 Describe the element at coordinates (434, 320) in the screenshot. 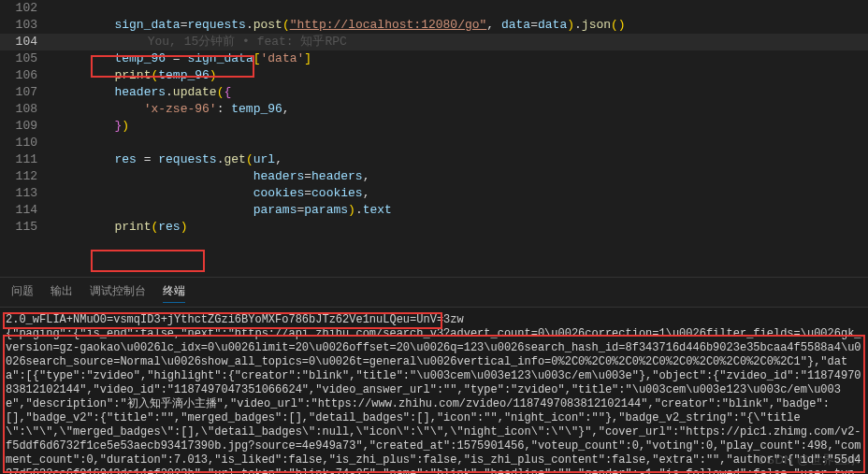

I see `terminal-line: 2.0_wFLIA+NMuO0=vsmqID3+jYthctZGzi6BYoMX…` at that location.